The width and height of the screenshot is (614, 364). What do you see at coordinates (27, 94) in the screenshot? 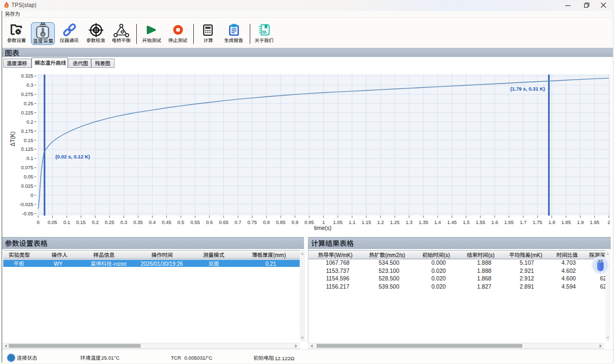
I see `svg-text: 0.275` at bounding box center [27, 94].